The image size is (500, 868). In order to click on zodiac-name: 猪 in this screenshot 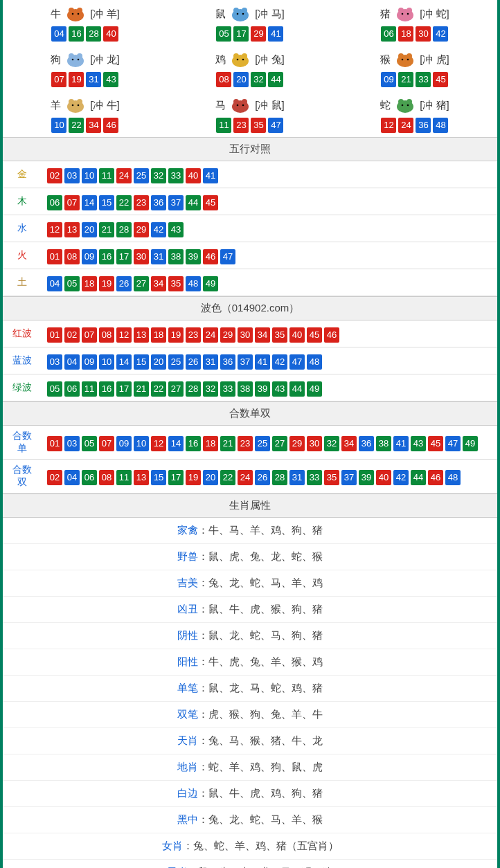, I will do `click(385, 14)`.